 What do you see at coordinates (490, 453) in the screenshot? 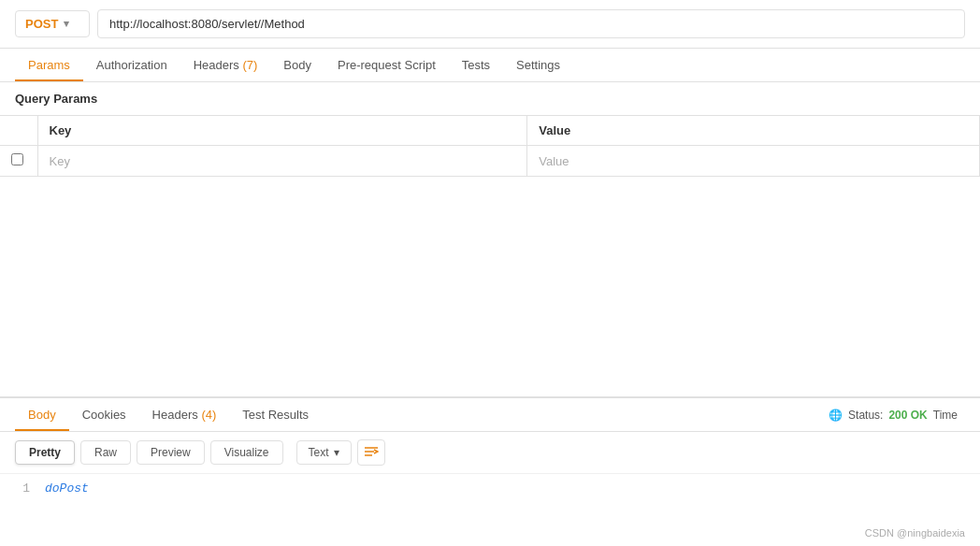
I see `response-format-bar: Pretty Raw Preview Visualize Text ▾` at bounding box center [490, 453].